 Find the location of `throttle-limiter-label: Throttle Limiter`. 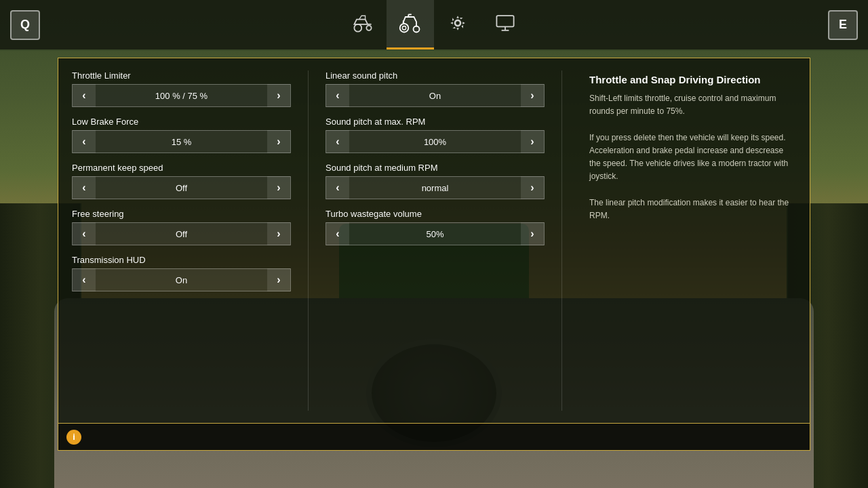

throttle-limiter-label: Throttle Limiter is located at coordinates (182, 76).